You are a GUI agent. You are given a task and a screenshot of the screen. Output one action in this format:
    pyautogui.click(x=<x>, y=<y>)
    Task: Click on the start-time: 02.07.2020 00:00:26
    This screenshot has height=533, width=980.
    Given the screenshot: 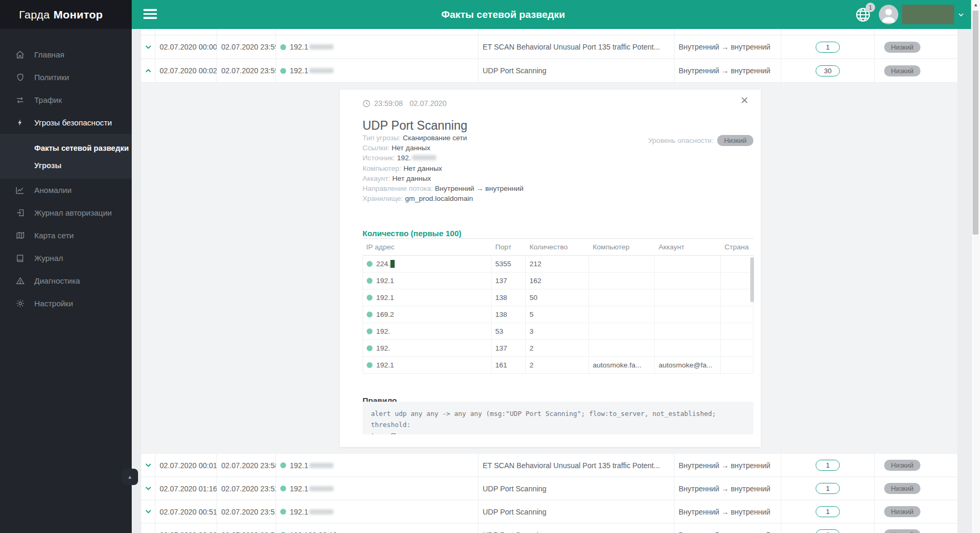 What is the action you would take?
    pyautogui.click(x=187, y=47)
    